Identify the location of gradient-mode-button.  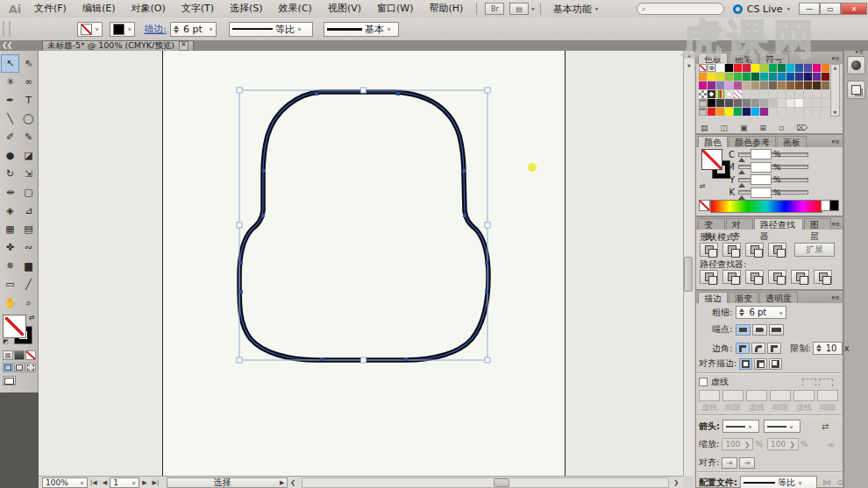
(19, 356).